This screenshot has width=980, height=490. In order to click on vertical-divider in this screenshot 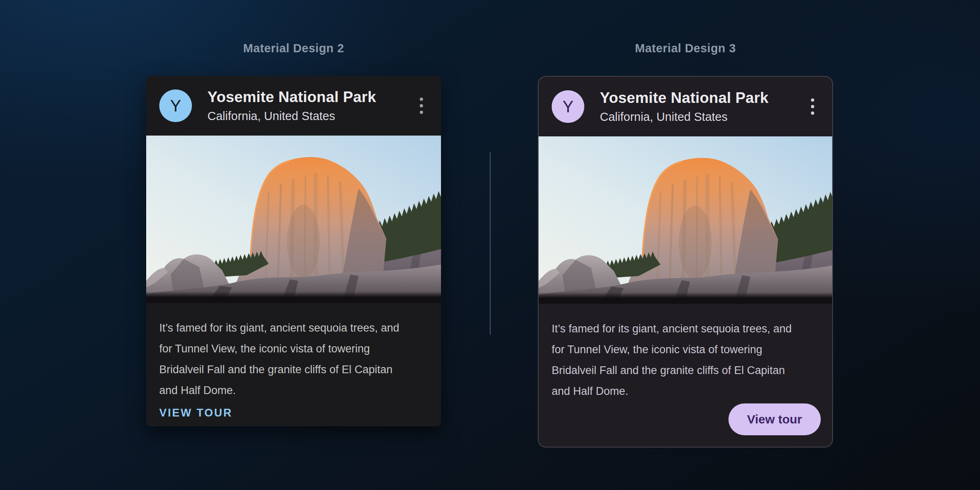, I will do `click(490, 243)`.